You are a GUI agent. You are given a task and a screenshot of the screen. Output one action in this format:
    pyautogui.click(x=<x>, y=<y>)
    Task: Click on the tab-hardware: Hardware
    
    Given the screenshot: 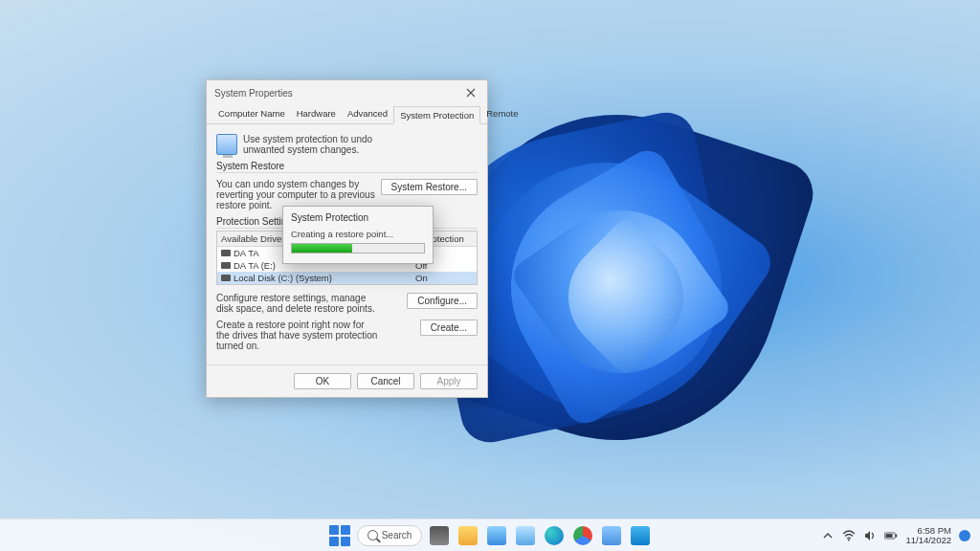 What is the action you would take?
    pyautogui.click(x=316, y=115)
    